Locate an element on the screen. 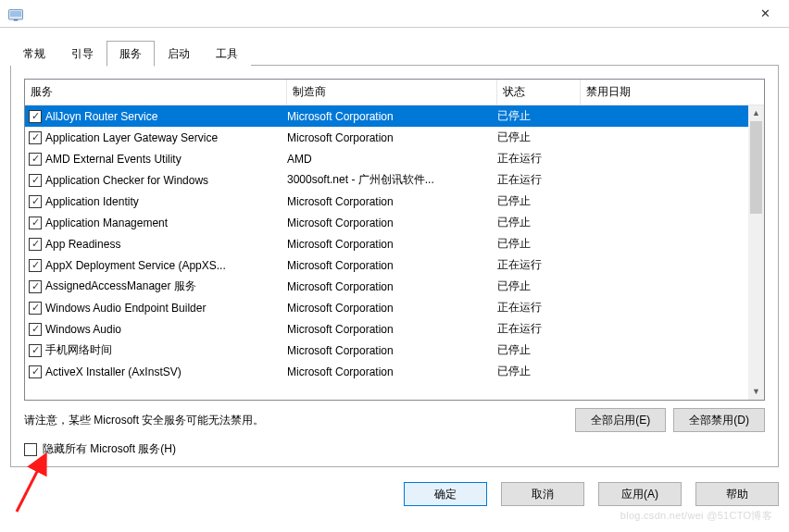 This screenshot has width=789, height=532. enable-all-button: 全部启用(E) is located at coordinates (620, 420).